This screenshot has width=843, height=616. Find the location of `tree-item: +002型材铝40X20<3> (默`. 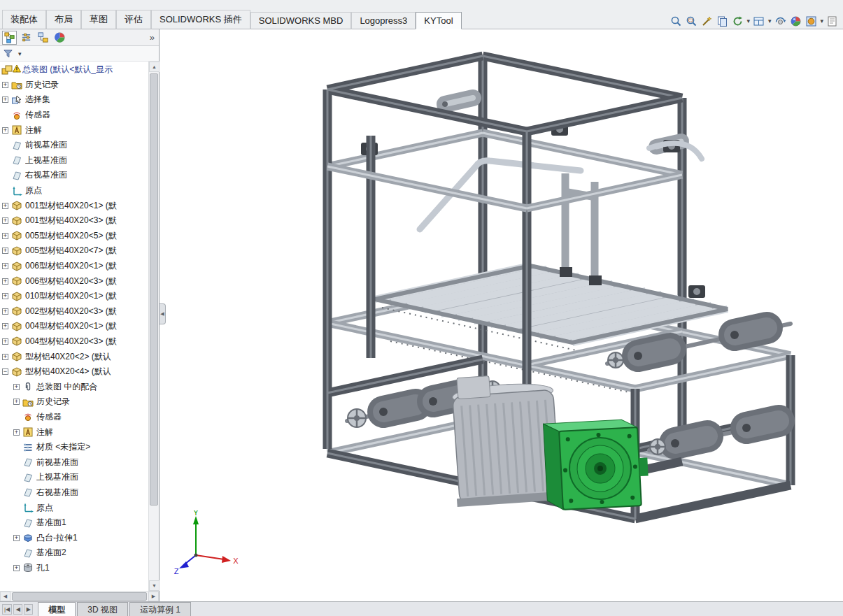

tree-item: +002型材铝40X20<3> (默 is located at coordinates (74, 312).